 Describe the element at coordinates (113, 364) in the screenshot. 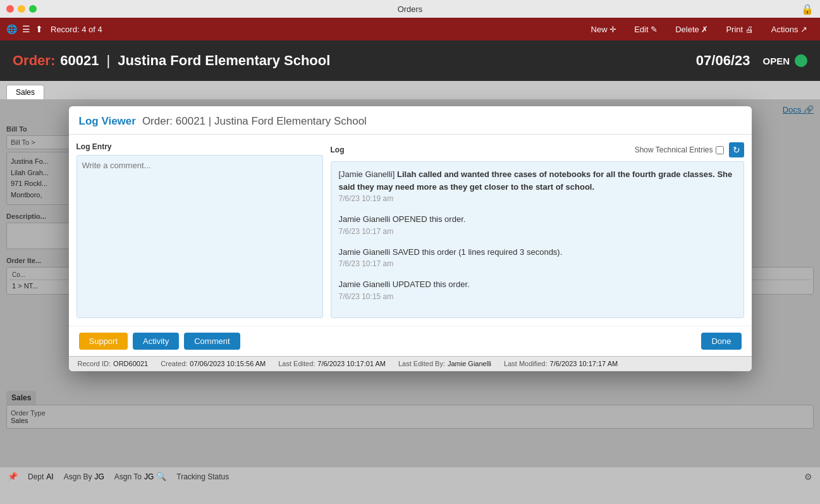

I see `record-id-field: Record ID: ORD60021` at that location.